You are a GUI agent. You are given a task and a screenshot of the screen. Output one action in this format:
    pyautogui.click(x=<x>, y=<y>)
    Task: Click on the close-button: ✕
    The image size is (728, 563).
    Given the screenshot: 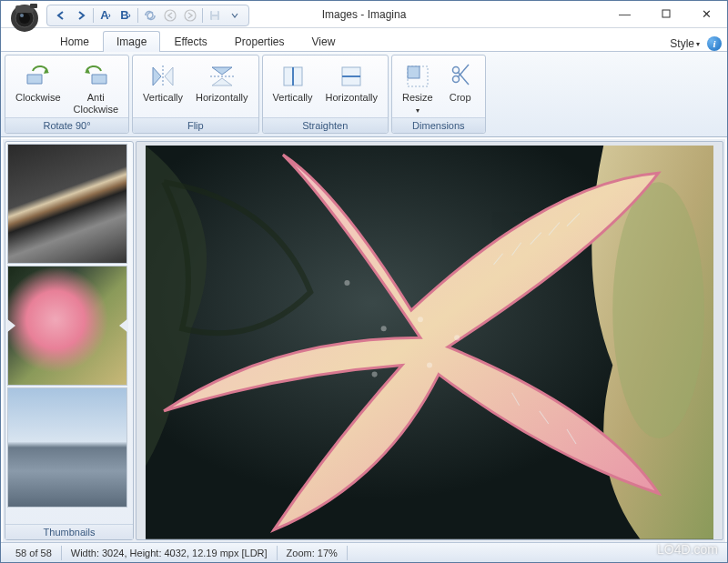 What is the action you would take?
    pyautogui.click(x=706, y=14)
    